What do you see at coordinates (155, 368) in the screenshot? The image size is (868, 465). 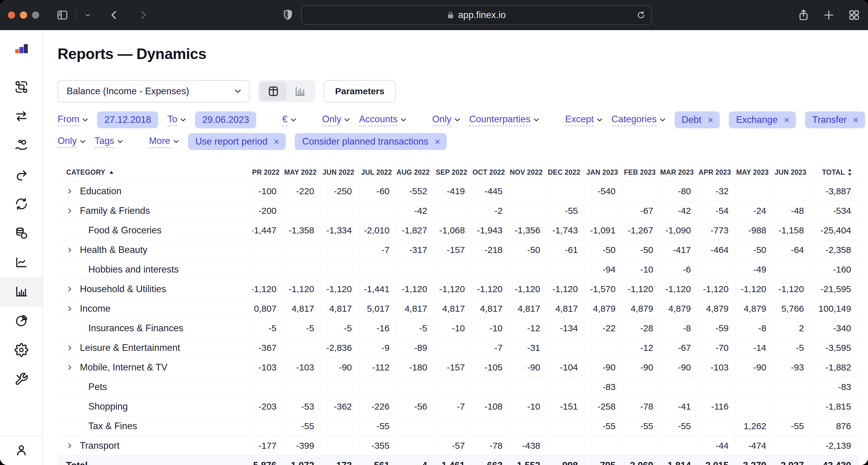 I see `category-cell: Mobile, Internet & TV` at bounding box center [155, 368].